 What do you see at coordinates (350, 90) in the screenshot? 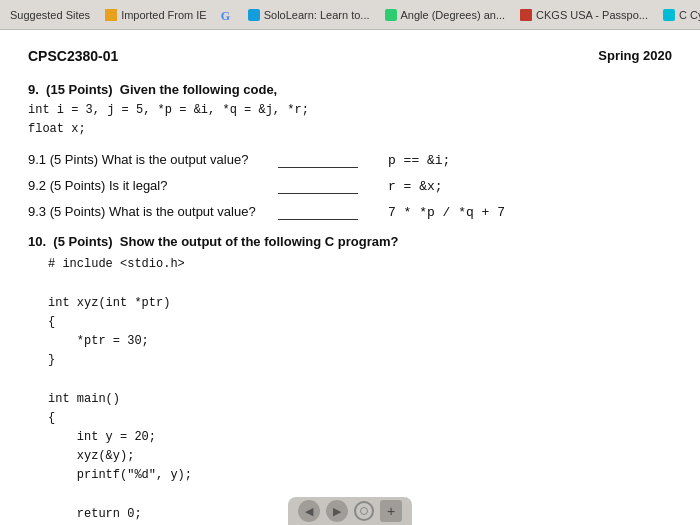
I see `q9-title: 9. (15 Points) Given the following code,` at bounding box center [350, 90].